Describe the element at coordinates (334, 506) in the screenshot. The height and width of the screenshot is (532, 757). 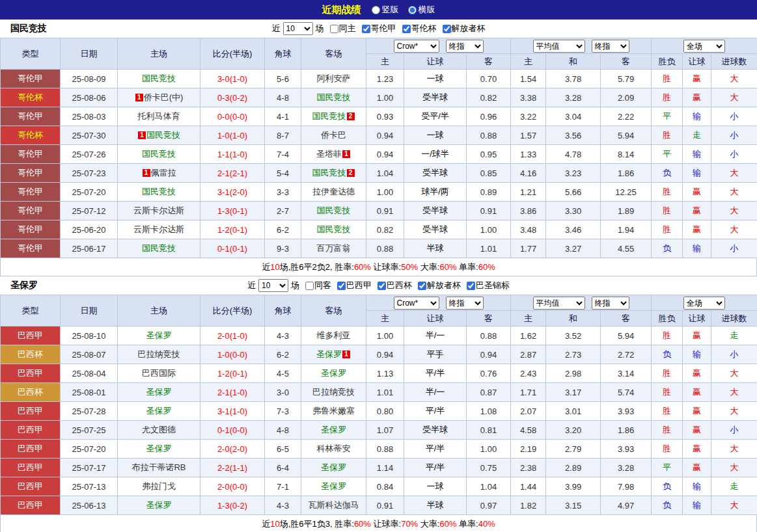
I see `away-team-cell: 瓦斯科达伽马` at that location.